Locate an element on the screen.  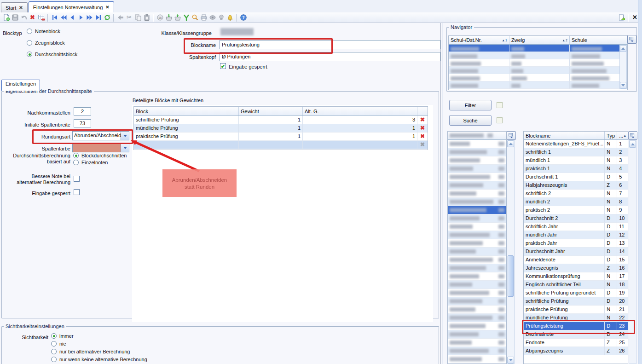
klasse-value-redacted is located at coordinates (237, 32).